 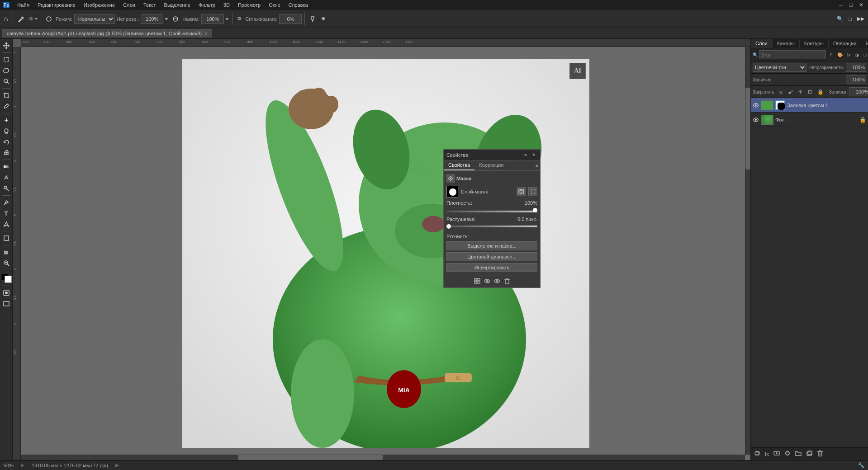 What do you see at coordinates (533, 192) in the screenshot?
I see `mask-options-btn: ⛶` at bounding box center [533, 192].